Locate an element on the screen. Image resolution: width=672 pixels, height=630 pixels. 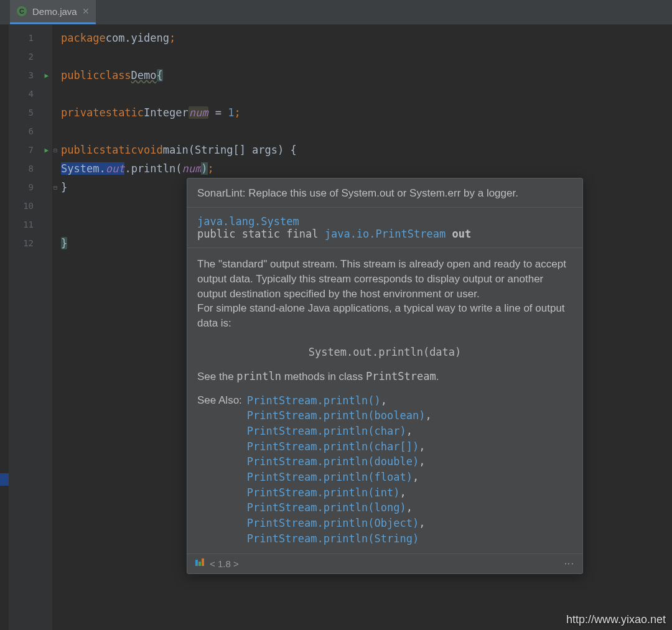
see-also-link: PrintStream.println(int) is located at coordinates (324, 493).